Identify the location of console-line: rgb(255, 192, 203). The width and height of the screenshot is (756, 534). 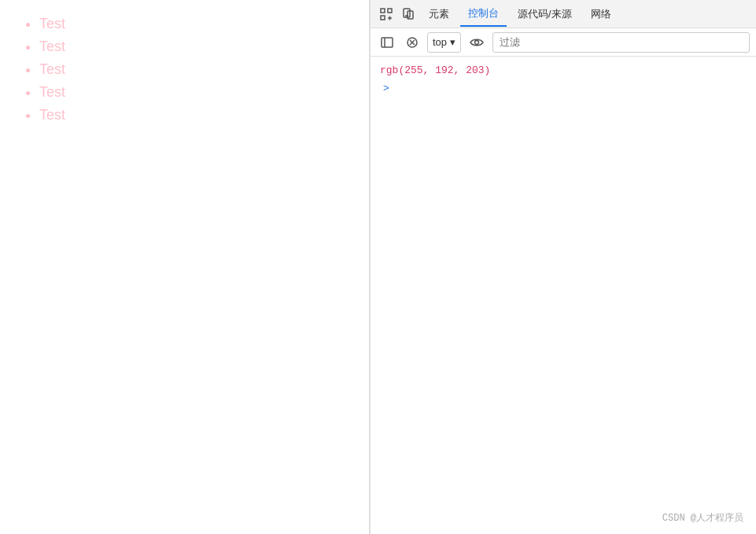
(563, 71).